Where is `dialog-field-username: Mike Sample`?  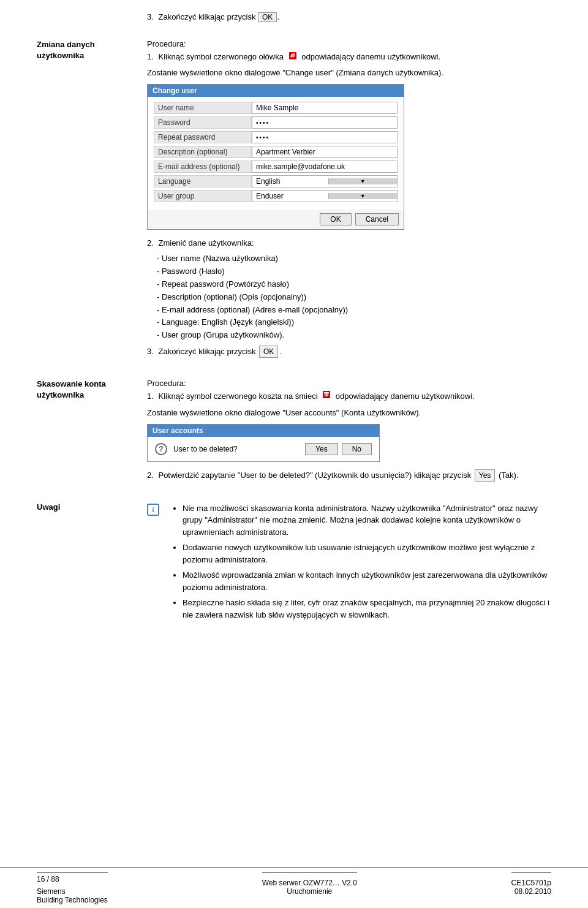
dialog-field-username: Mike Sample is located at coordinates (325, 108).